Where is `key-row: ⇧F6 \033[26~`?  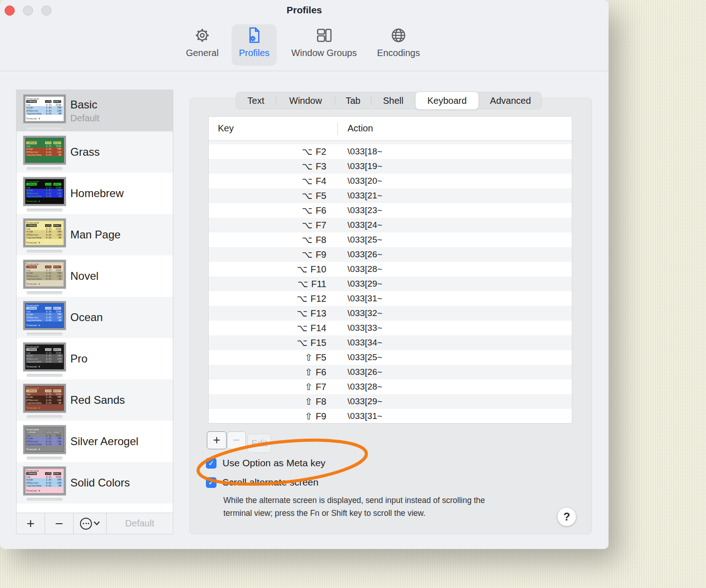 key-row: ⇧F6 \033[26~ is located at coordinates (390, 372).